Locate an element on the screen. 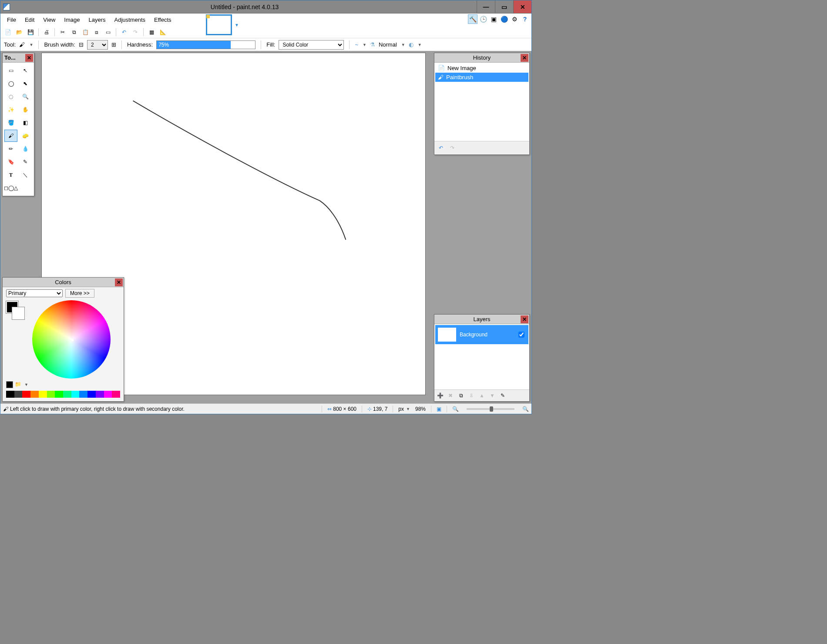 This screenshot has height=644, width=827. grid-icon: ▦ is located at coordinates (151, 32).